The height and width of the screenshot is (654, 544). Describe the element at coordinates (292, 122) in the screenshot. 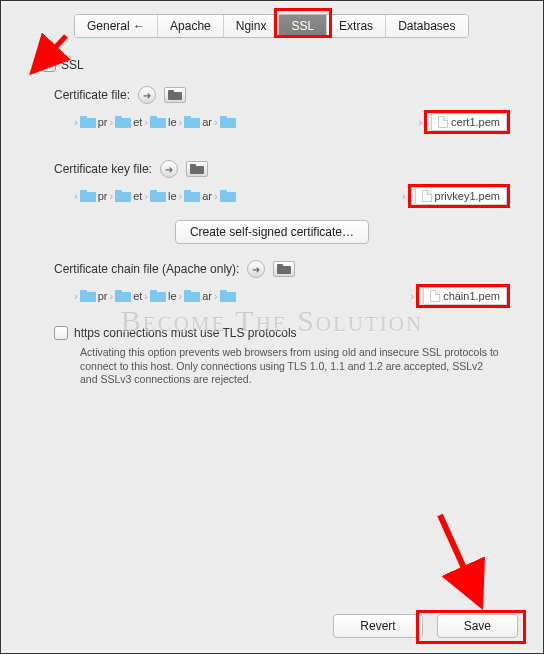

I see `cert-path-breadcrumb: › pr › et › le › ar › › cert1.pem` at that location.